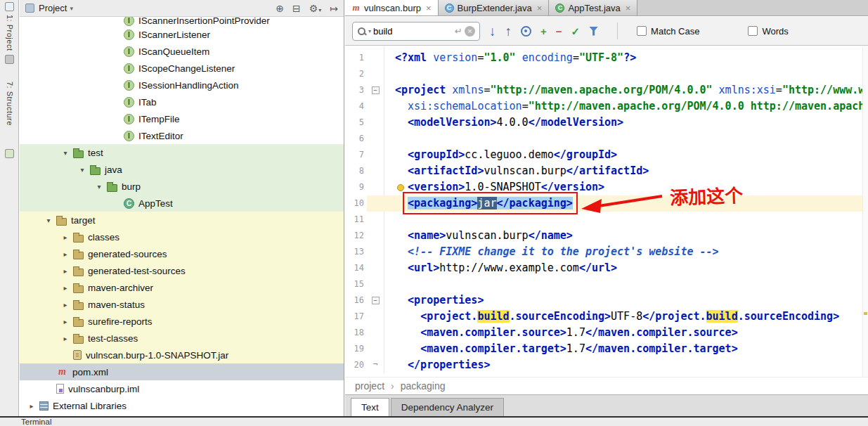 This screenshot has height=426, width=868. What do you see at coordinates (297, 8) in the screenshot?
I see `collapse-all-icon: ⊟` at bounding box center [297, 8].